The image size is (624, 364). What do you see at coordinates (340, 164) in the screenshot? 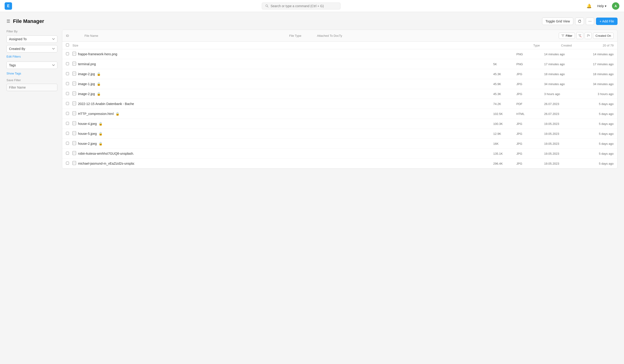
I see `table-row: michael-jasmund-m_vEaZizd2s-unspla: 296.…` at bounding box center [340, 164].